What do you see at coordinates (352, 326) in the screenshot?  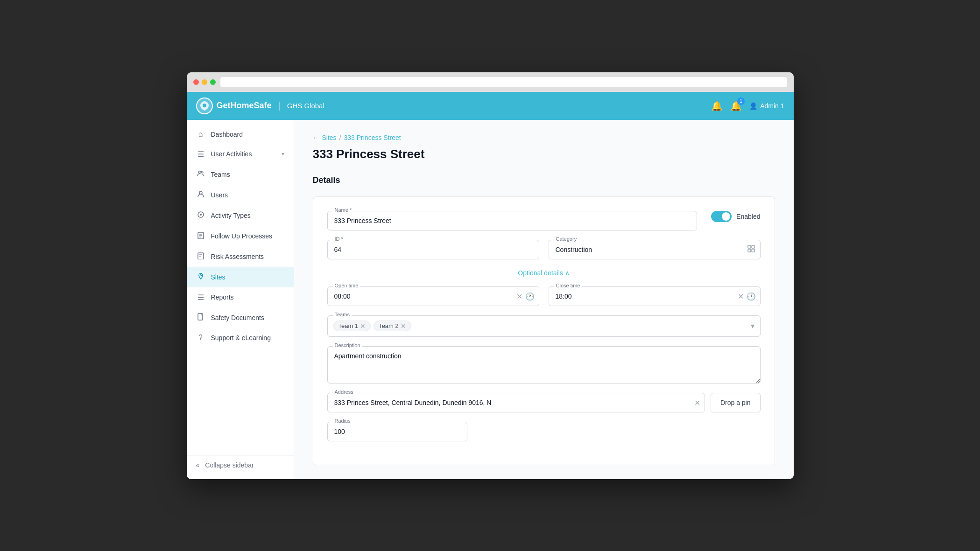 I see `team-tag-1: Team 1 ✕` at bounding box center [352, 326].